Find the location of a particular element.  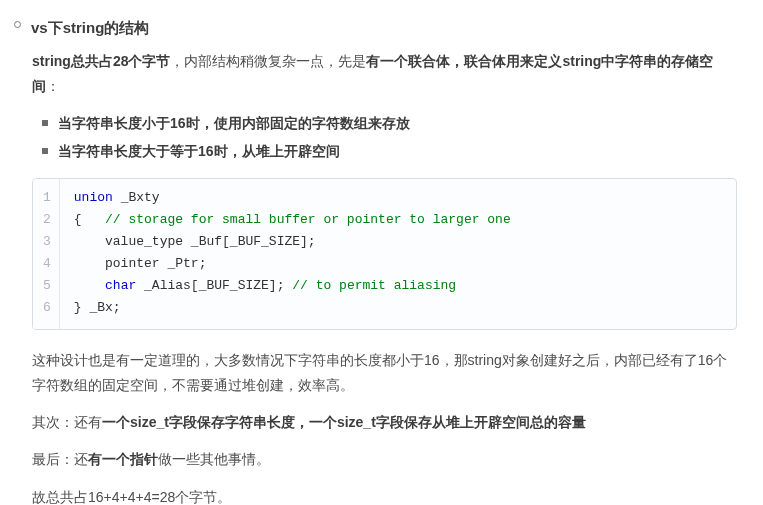

code-text: _Alias[_BUF_SIZE]; is located at coordinates (214, 286).